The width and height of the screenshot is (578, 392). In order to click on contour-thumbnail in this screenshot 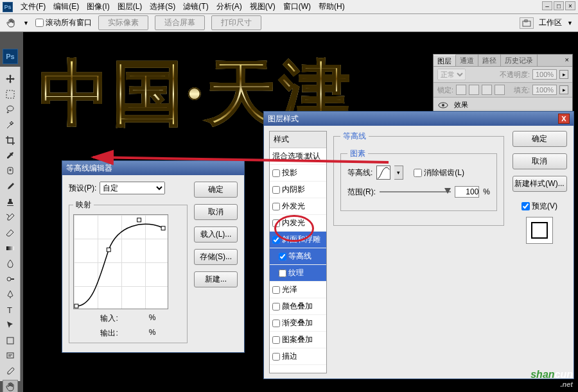, I will do `click(383, 173)`.